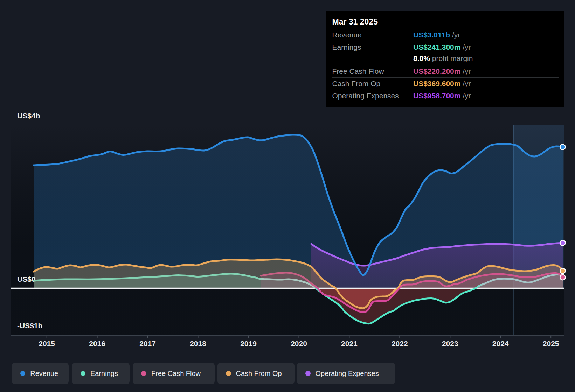 This screenshot has width=575, height=392. I want to click on svg-text: 2025, so click(551, 344).